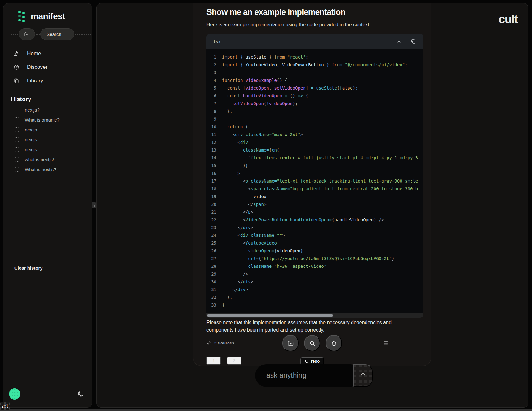 Image resolution: width=532 pixels, height=411 pixels. What do you see at coordinates (5, 406) in the screenshot?
I see `viewport-size-badge: 2xl` at bounding box center [5, 406].